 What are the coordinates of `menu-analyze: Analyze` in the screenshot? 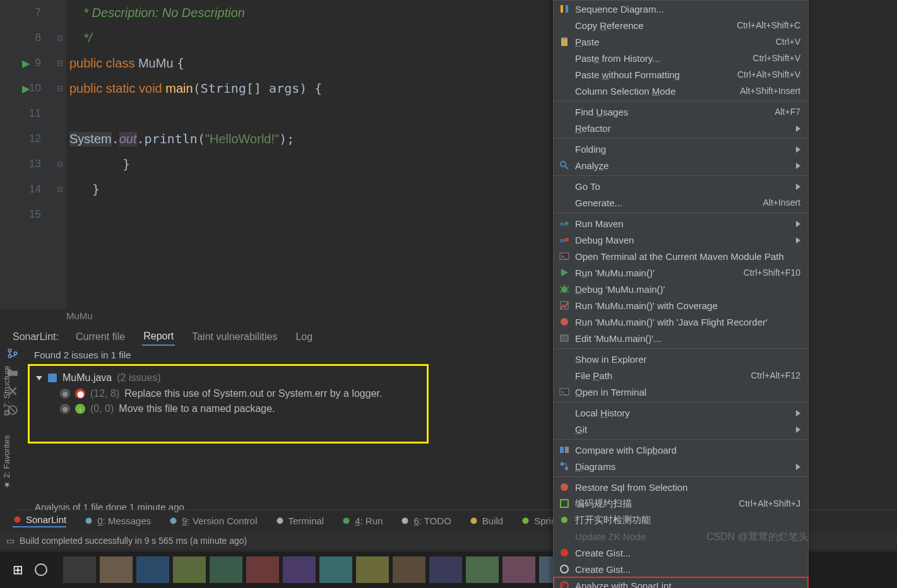 It's located at (680, 165).